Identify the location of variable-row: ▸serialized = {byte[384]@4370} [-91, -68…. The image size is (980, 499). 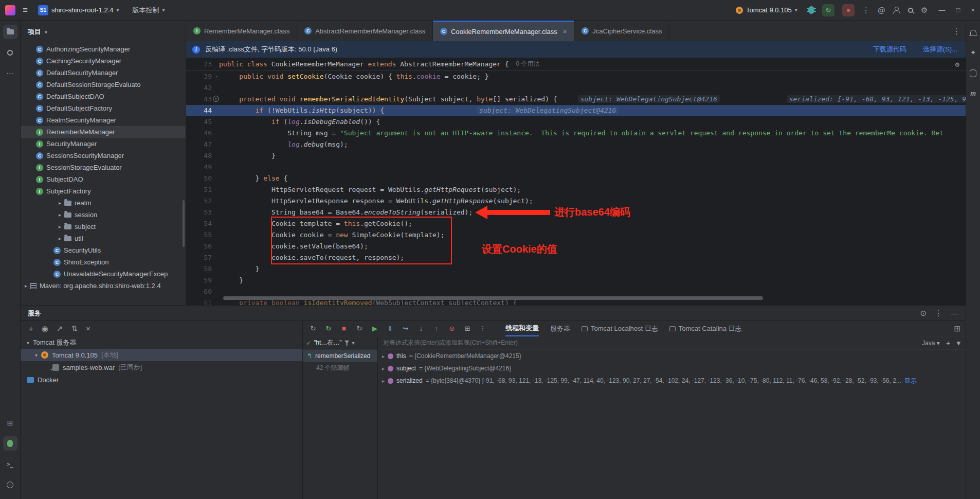
(672, 381).